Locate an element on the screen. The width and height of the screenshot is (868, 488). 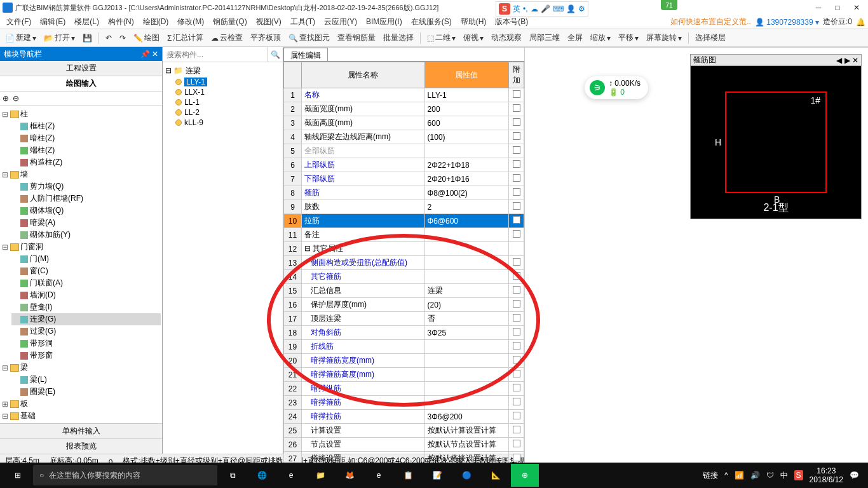
close-button: ✕ is located at coordinates (857, 8).